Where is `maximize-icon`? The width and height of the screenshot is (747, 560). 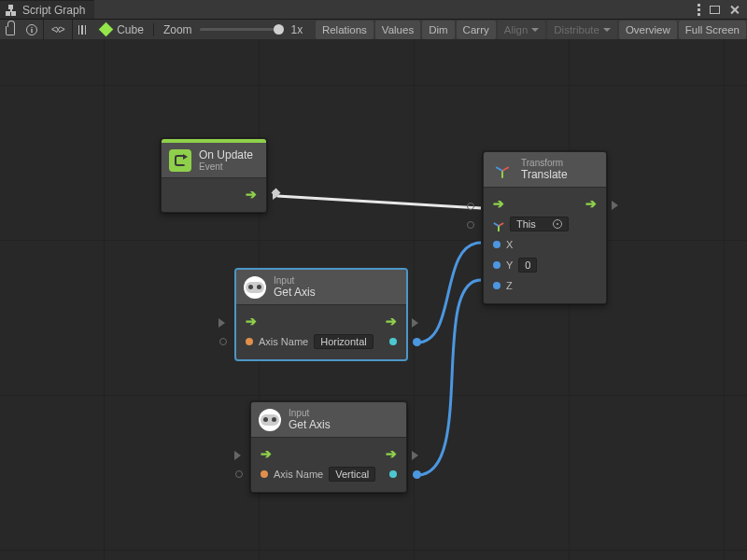 maximize-icon is located at coordinates (715, 9).